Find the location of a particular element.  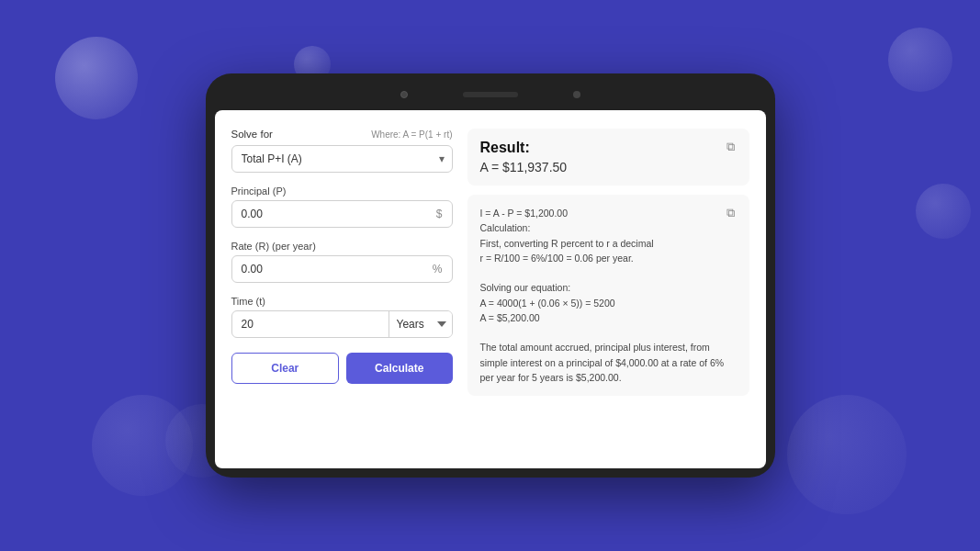

rate-section: Rate (R) (per year) % is located at coordinates (342, 262).